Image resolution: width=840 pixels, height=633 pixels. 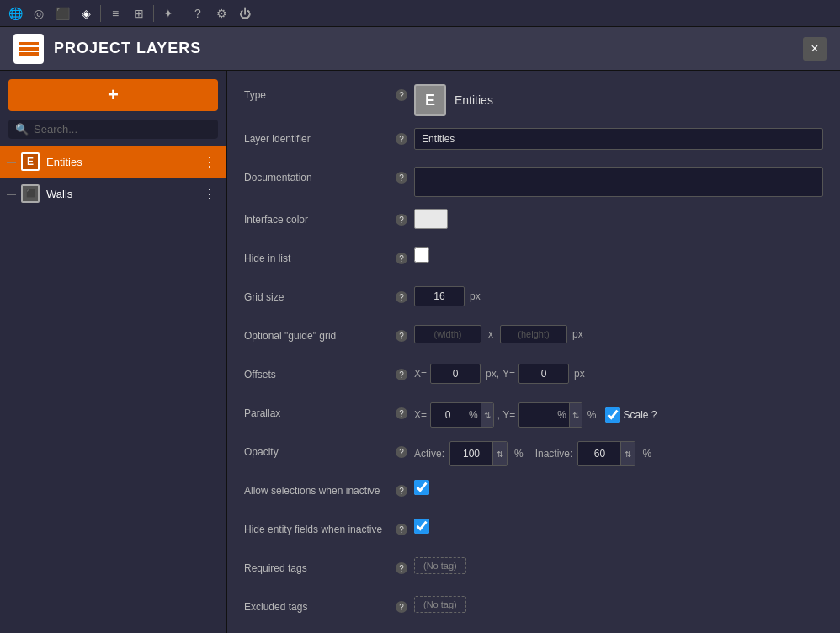 What do you see at coordinates (320, 528) in the screenshot?
I see `hide-entity-fields-label: Hide entity fields when inactive` at bounding box center [320, 528].